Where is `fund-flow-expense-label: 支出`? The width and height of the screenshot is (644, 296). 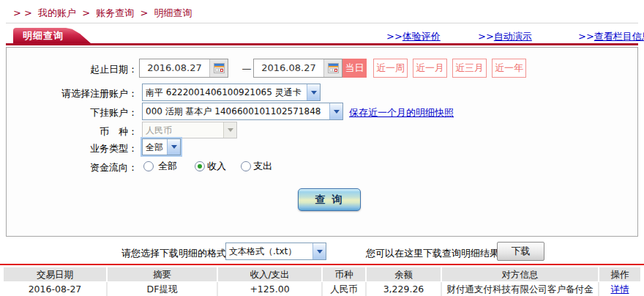 fund-flow-expense-label: 支出 is located at coordinates (263, 166).